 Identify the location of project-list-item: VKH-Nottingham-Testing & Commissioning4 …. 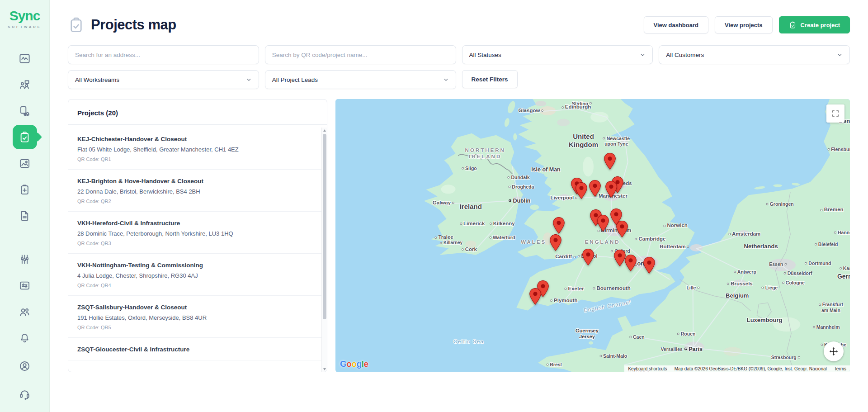
(195, 275).